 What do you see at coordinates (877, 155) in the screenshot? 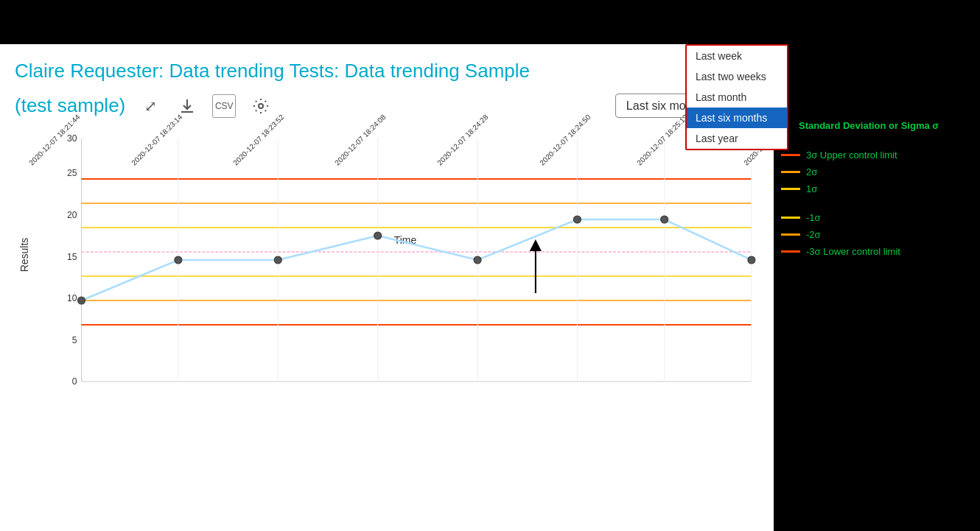
I see `legend-item-ucl: 3σ Upper control limit` at bounding box center [877, 155].